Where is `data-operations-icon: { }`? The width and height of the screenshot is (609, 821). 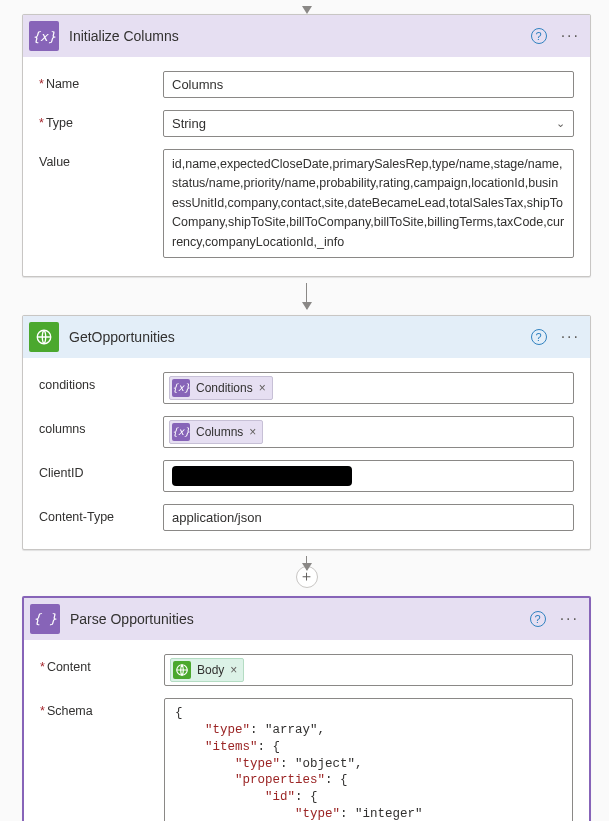
data-operations-icon: { } is located at coordinates (45, 619).